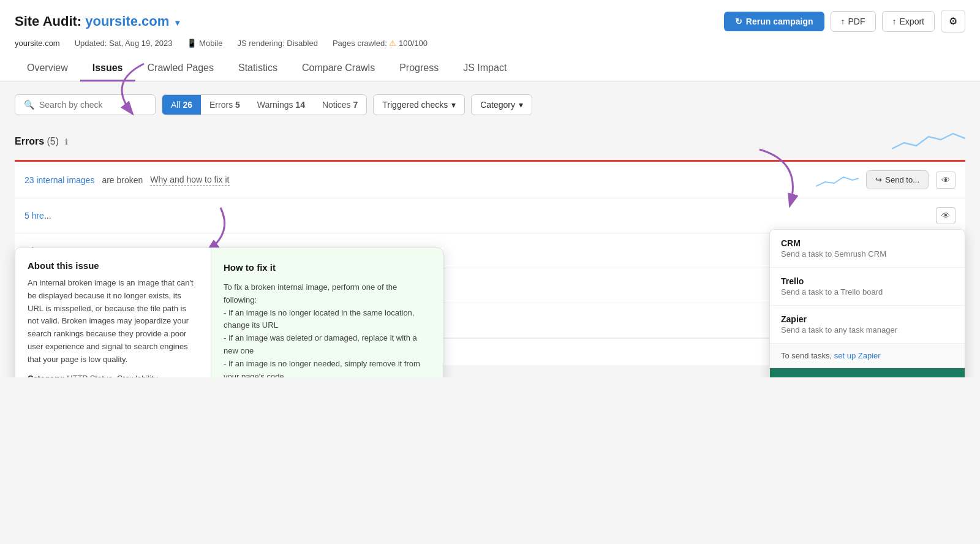 The width and height of the screenshot is (980, 544). Describe the element at coordinates (490, 105) in the screenshot. I see `filter-row: 🔍 All 26 Errors 5 Warnings 14 Notices 7 …` at that location.